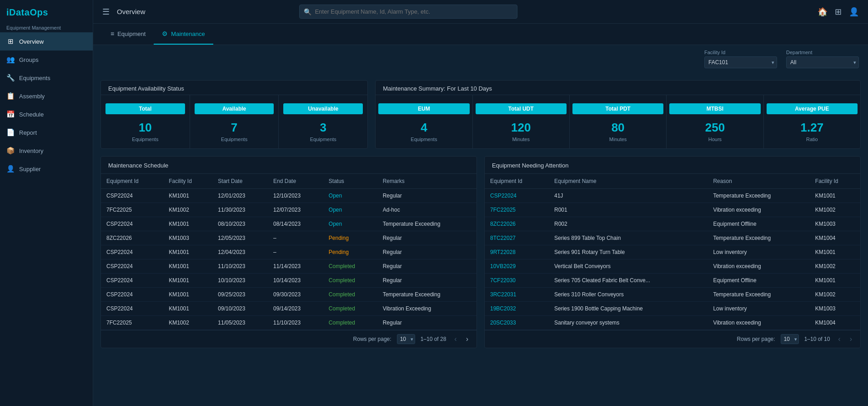  Describe the element at coordinates (10, 132) in the screenshot. I see `report-icon: 📄` at that location.